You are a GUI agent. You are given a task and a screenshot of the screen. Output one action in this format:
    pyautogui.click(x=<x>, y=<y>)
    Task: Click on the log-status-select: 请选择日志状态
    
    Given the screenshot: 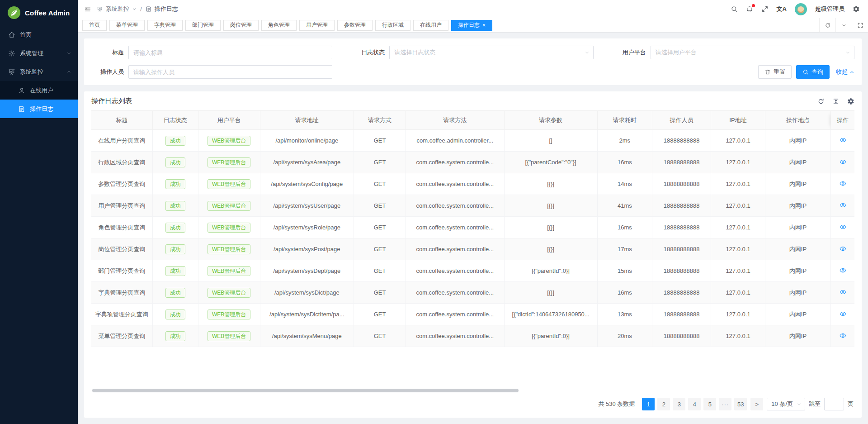 What is the action you would take?
    pyautogui.click(x=491, y=52)
    